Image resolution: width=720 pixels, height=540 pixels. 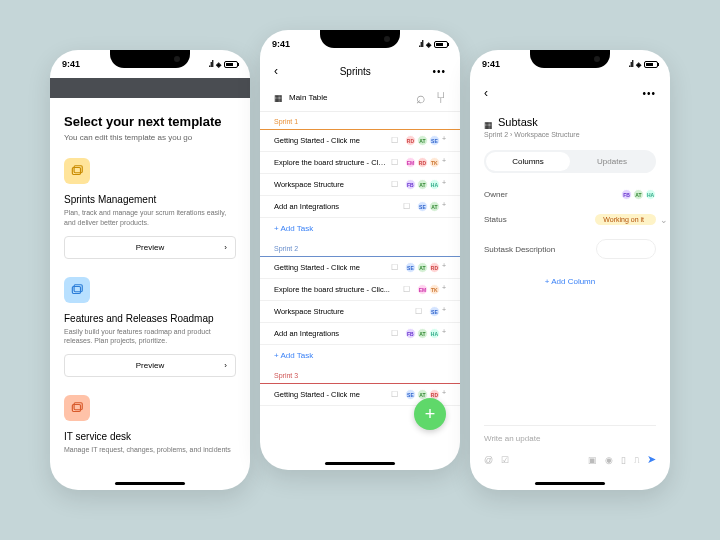 I want to click on task-avatars: SE+, so click(x=438, y=312).